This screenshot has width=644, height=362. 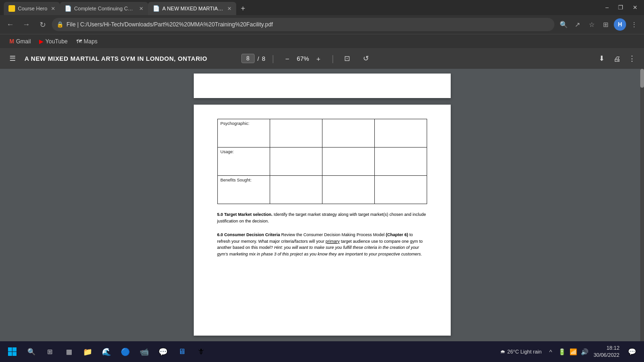 What do you see at coordinates (642, 205) in the screenshot?
I see `scrollbar-track` at bounding box center [642, 205].